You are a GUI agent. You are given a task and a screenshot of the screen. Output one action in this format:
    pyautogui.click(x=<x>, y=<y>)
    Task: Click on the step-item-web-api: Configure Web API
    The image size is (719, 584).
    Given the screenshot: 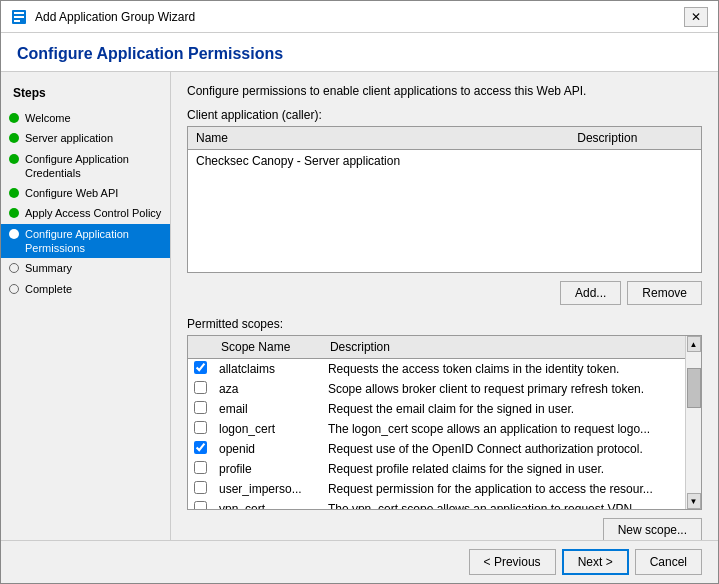 What is the action you would take?
    pyautogui.click(x=86, y=193)
    